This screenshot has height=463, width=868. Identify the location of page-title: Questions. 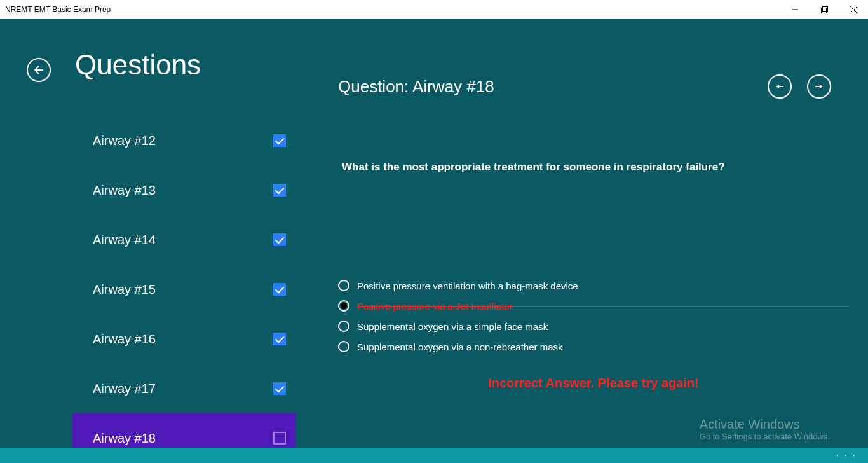
(138, 65).